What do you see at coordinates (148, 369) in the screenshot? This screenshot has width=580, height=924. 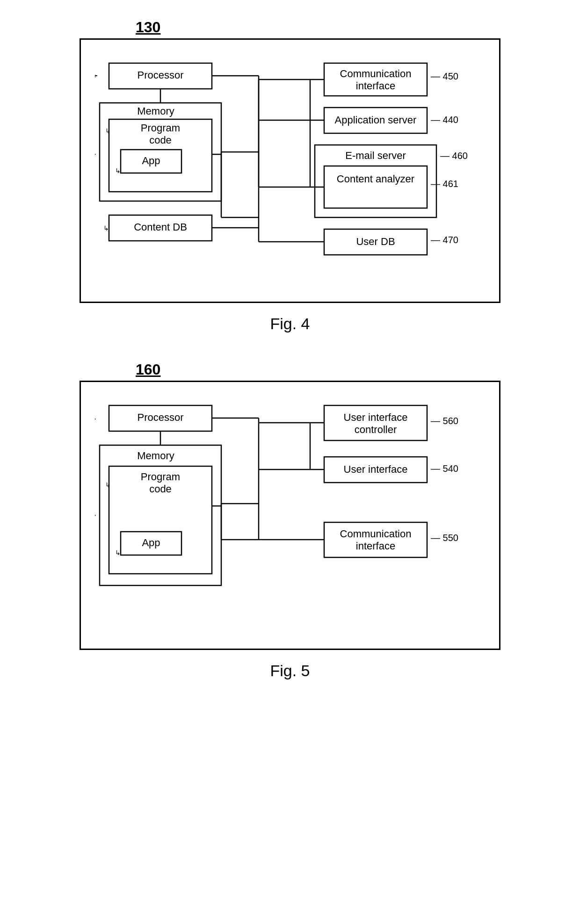 I see `fig5-main-ref: 160` at bounding box center [148, 369].